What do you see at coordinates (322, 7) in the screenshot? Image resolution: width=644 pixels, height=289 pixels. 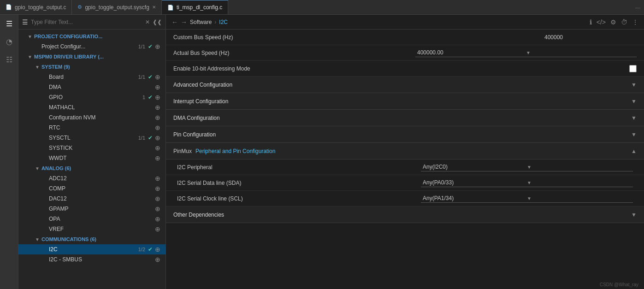 I see `tab-bar: 📄 gpio_toggle_output.c ⚙ gpio_toggle_out…` at bounding box center [322, 7].